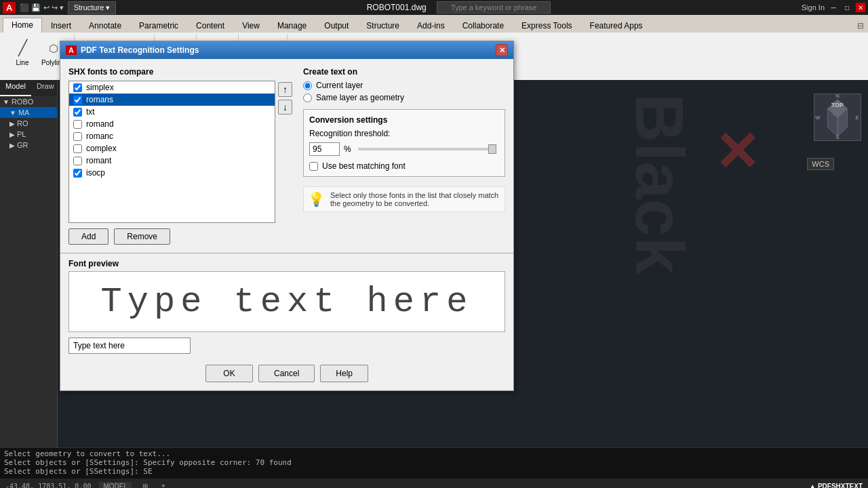 The width and height of the screenshot is (868, 488). I want to click on font-list-arrows: ↑ ↓, so click(285, 152).